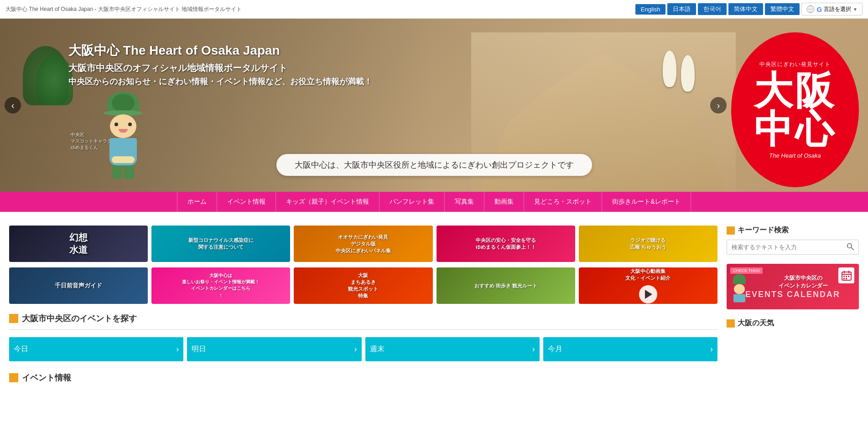 Image resolution: width=868 pixels, height=426 pixels. Describe the element at coordinates (434, 202) in the screenshot. I see `main-nav: ホーム イベント情報 キッズ（親子）イベント情報 パンフレット集 写真集 動画集…` at that location.